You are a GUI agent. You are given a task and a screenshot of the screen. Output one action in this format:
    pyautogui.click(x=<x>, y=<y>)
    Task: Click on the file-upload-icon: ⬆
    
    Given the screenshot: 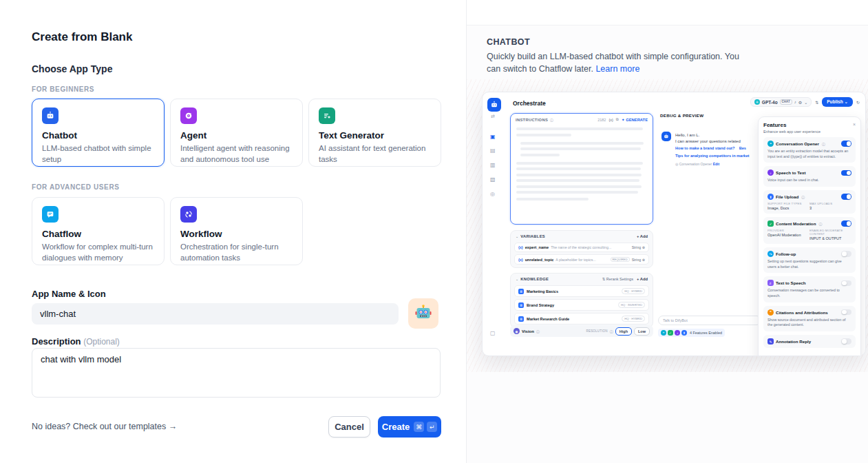 What is the action you would take?
    pyautogui.click(x=771, y=197)
    